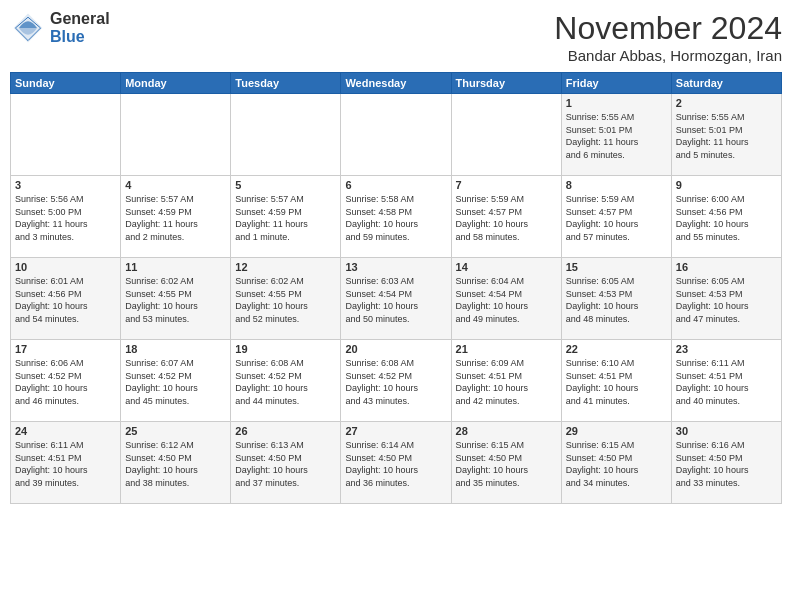 The height and width of the screenshot is (612, 792). What do you see at coordinates (396, 463) in the screenshot?
I see `day-cell-4-3: 27Sunrise: 6:14 AM Sunset: 4:50 PM Dayli…` at bounding box center [396, 463].